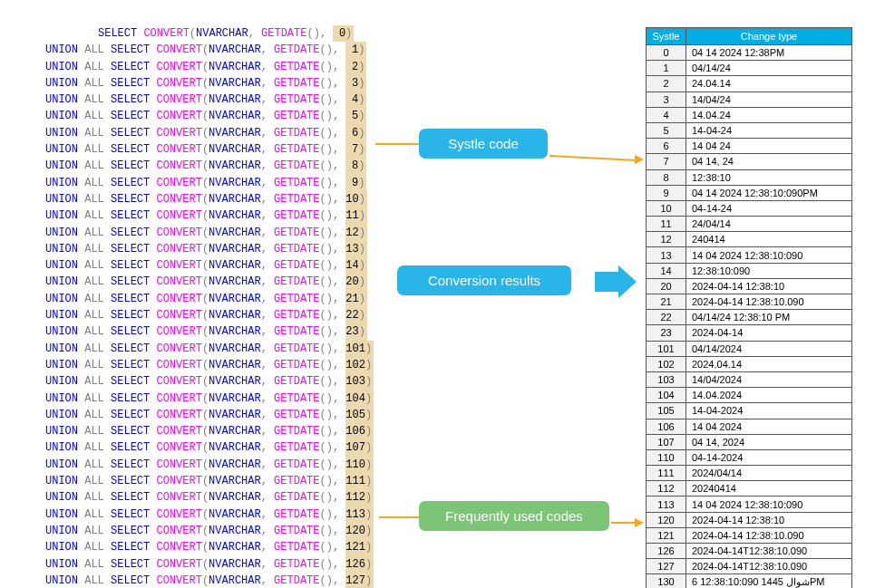  I want to click on cell-value: 14.04.2024, so click(769, 395).